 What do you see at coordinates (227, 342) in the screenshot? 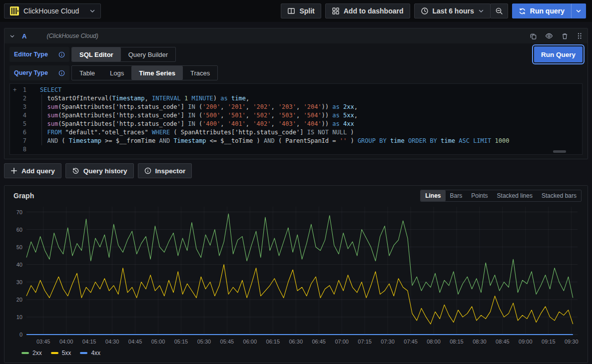
I see `svg-text: 05:45` at bounding box center [227, 342].